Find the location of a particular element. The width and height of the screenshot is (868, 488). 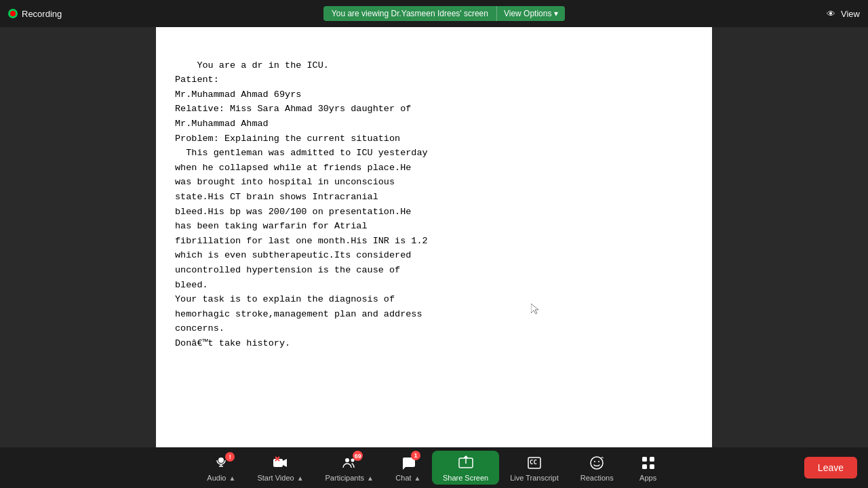

audio-badge: ! is located at coordinates (230, 457).